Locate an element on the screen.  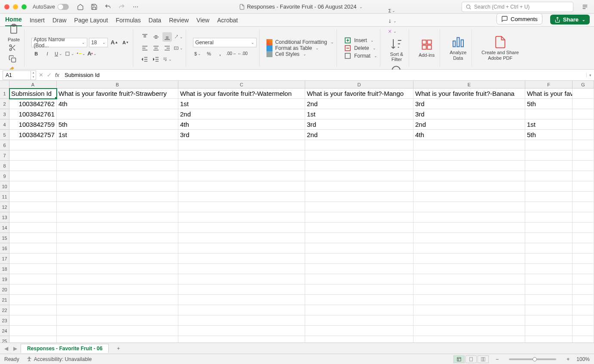
cell-G14 is located at coordinates (583, 228).